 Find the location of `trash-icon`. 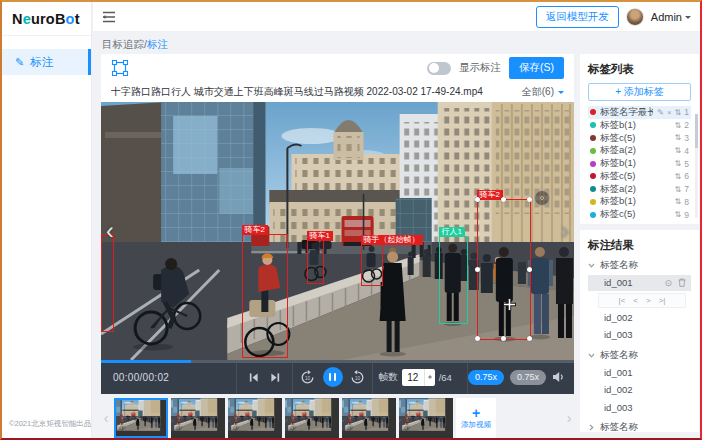

trash-icon is located at coordinates (682, 282).